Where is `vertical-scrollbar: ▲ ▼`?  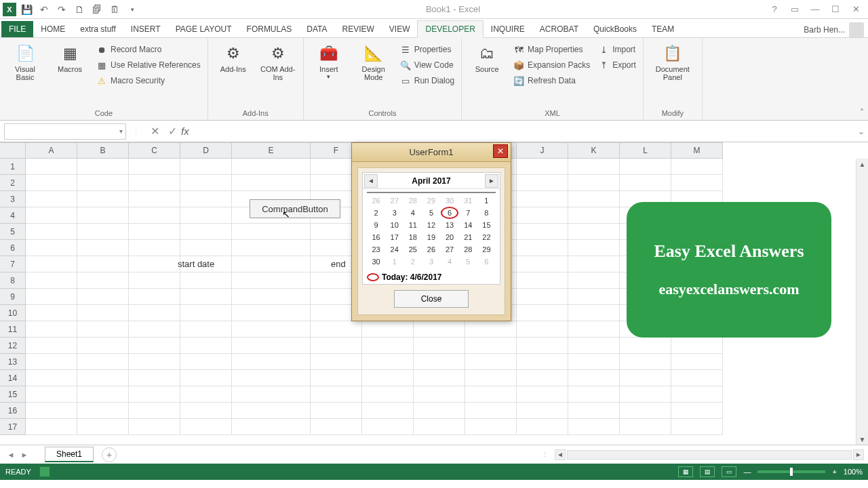 vertical-scrollbar: ▲ ▼ is located at coordinates (862, 302).